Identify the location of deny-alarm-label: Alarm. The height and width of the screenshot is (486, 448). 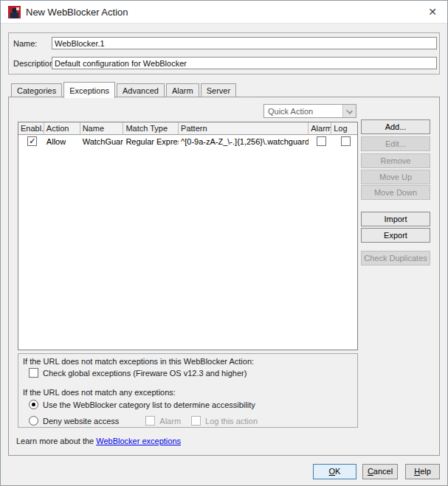
(170, 421).